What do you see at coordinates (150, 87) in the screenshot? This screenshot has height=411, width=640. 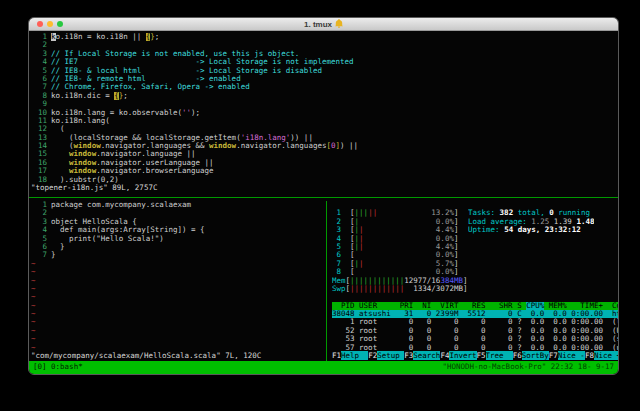 I see `code-segment: // Chrome, Firefox, Safari, Opera -> ena…` at bounding box center [150, 87].